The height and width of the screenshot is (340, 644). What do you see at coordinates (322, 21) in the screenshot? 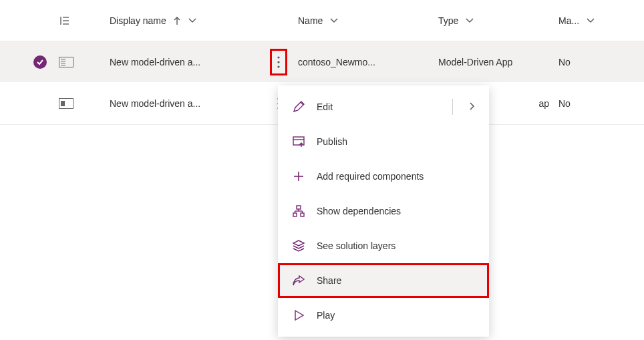
I see `table-header-row: Display name Name Type Ma...` at bounding box center [322, 21].